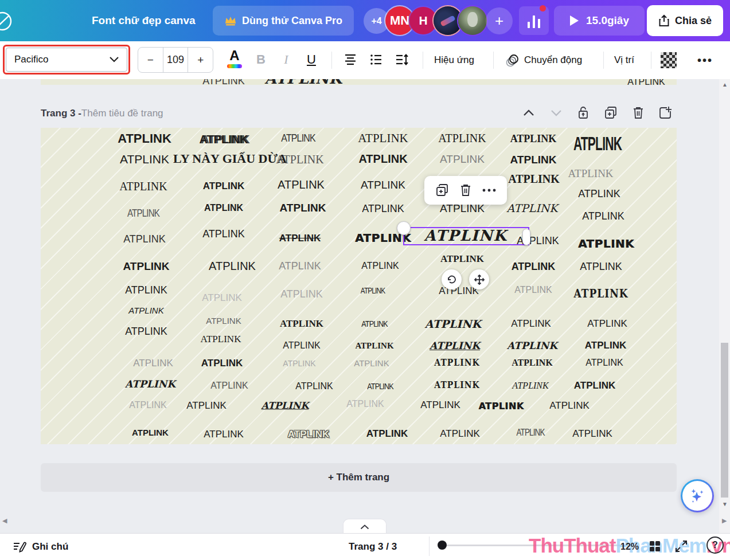 The height and width of the screenshot is (560, 730). I want to click on rotate-handle, so click(452, 280).